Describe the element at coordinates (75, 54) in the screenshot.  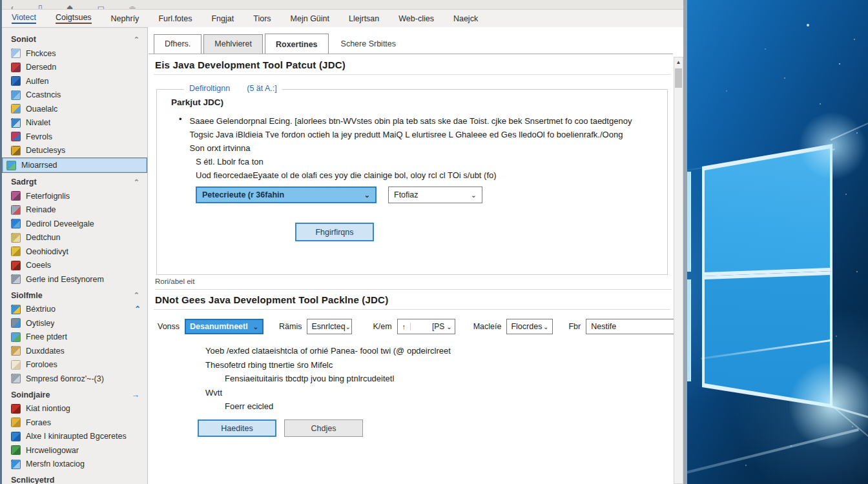
I see `sidebar-item: Fhckces` at that location.